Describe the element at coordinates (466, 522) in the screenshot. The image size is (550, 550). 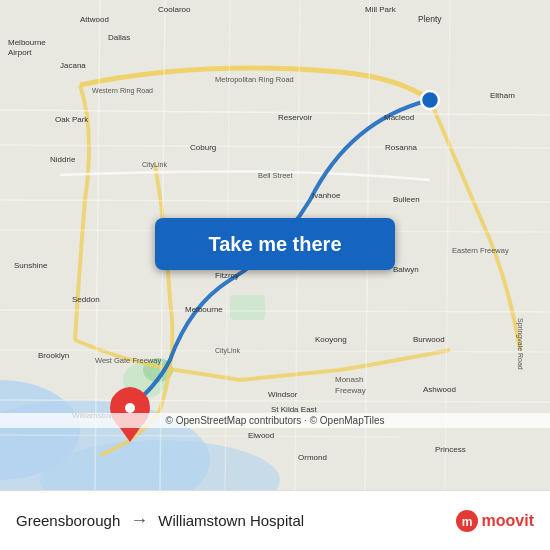
I see `svg-text: m` at that location.